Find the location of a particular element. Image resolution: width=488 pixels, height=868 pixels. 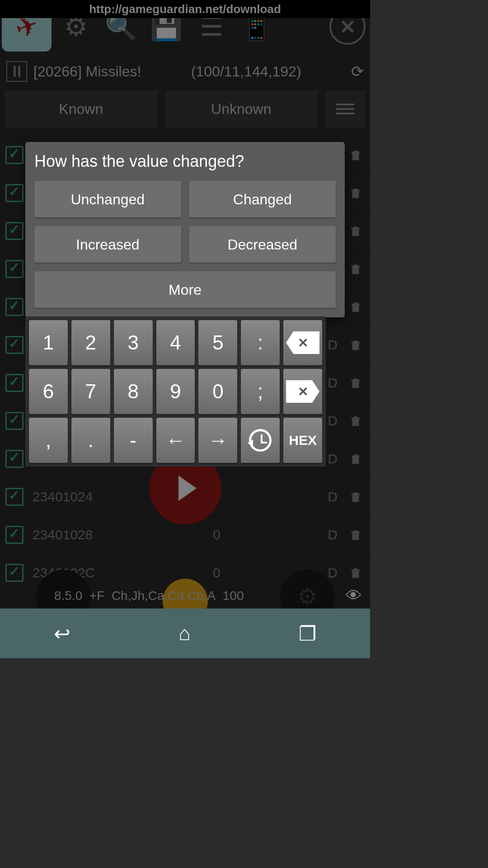

key-7: 7 is located at coordinates (91, 392).